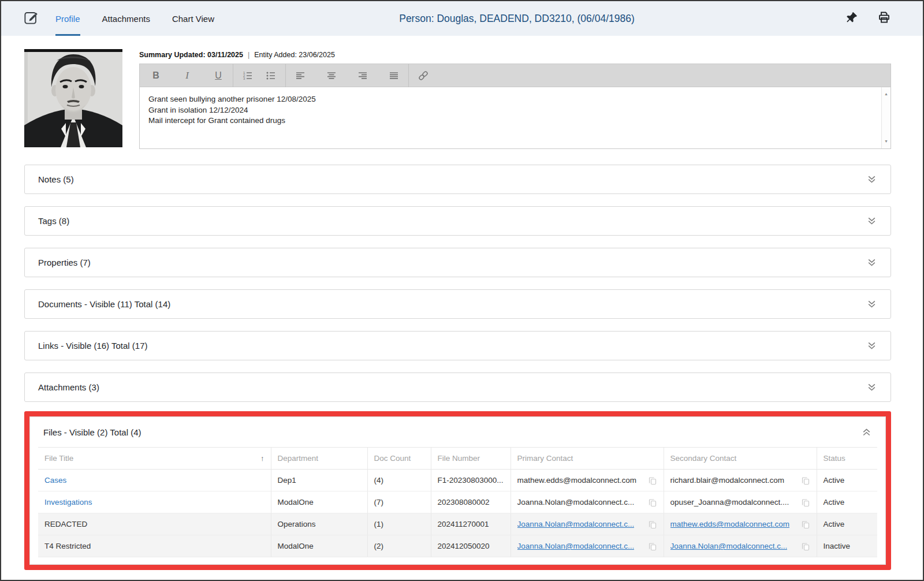 The height and width of the screenshot is (581, 924). What do you see at coordinates (852, 18) in the screenshot?
I see `pin-button` at bounding box center [852, 18].